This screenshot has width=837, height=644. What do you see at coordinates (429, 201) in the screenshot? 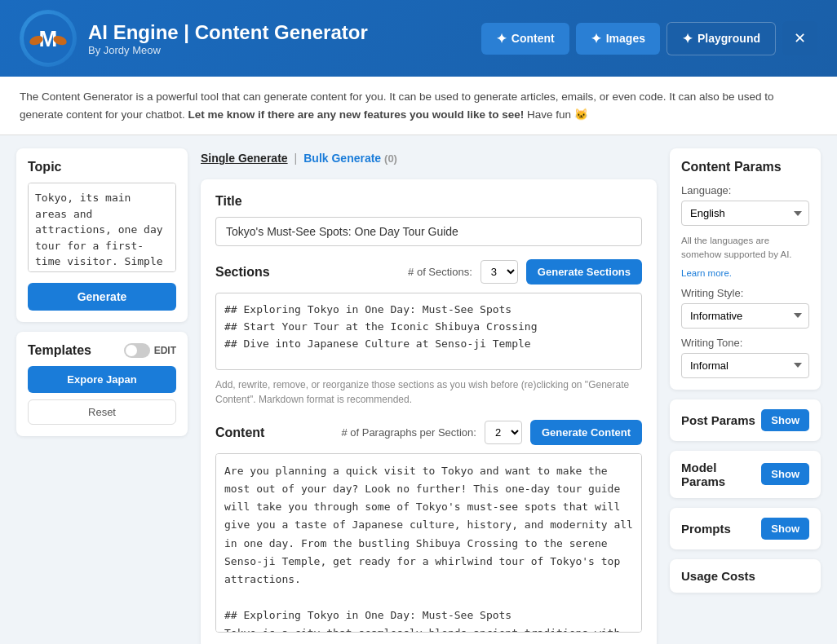
I see `title-label: Title` at bounding box center [429, 201].